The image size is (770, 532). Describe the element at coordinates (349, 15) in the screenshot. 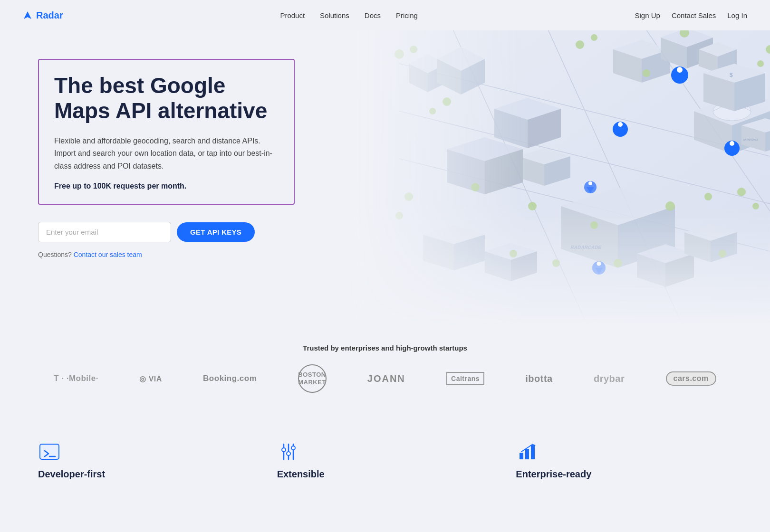

I see `nav-center-links: Product Solutions Docs Pricing` at that location.